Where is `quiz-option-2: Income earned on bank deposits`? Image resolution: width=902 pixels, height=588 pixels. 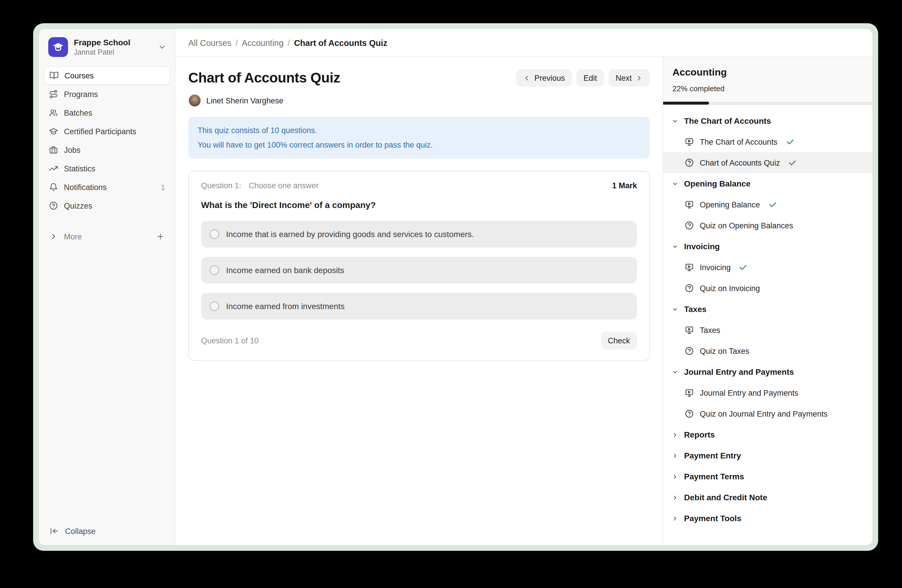
quiz-option-2: Income earned on bank deposits is located at coordinates (419, 270).